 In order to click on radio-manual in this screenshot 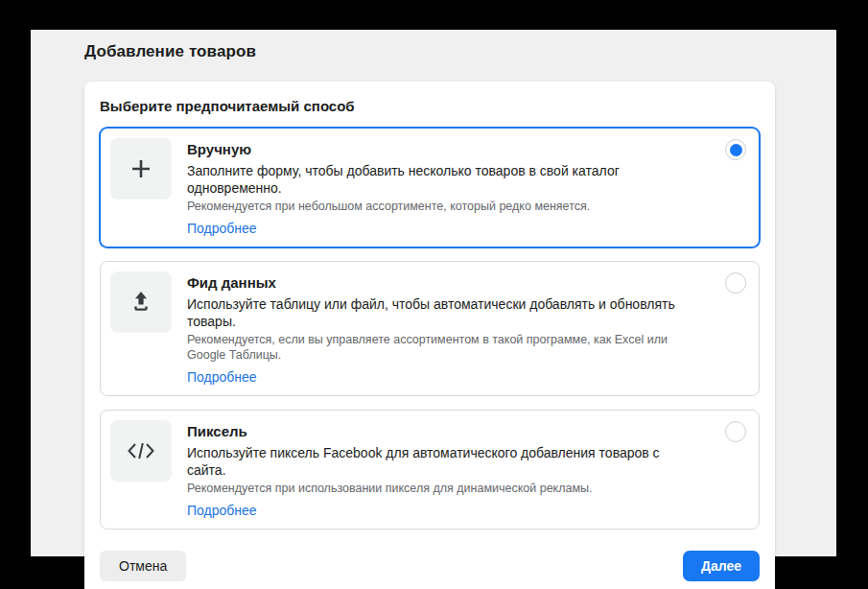, I will do `click(736, 150)`.